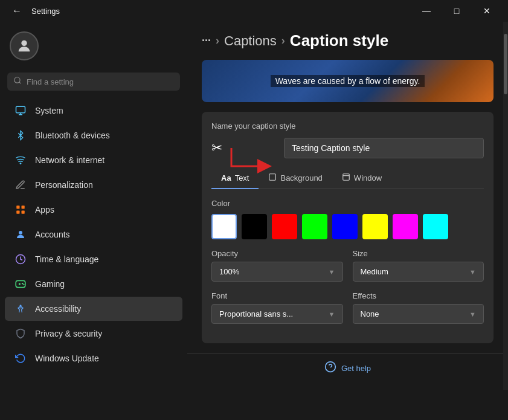 The image size is (508, 420). What do you see at coordinates (18, 82) in the screenshot?
I see `search-icon` at bounding box center [18, 82].